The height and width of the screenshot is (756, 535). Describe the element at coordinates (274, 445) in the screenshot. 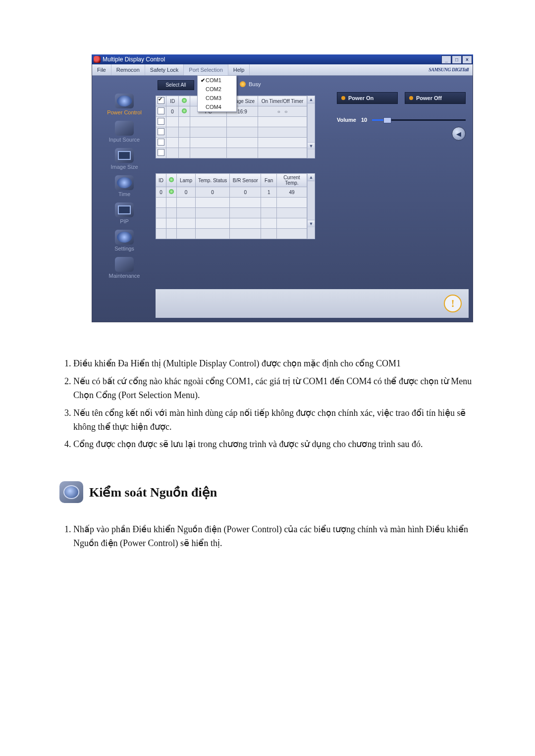

I see `doc-item-4: Cổng được chọn được sẽ lưu lại trong chư…` at that location.